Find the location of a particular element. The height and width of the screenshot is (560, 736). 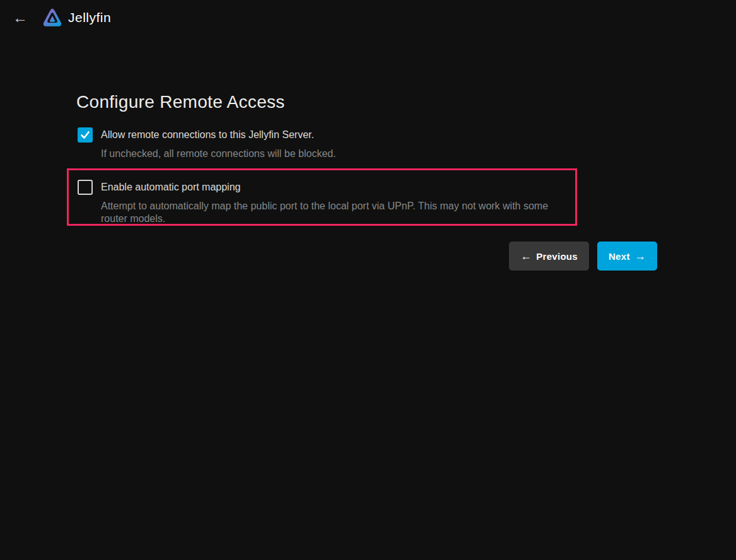

arrow-right-icon: → is located at coordinates (640, 256).